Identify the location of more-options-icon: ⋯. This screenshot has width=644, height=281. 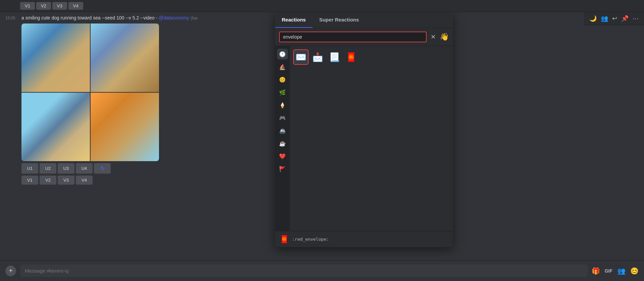
(636, 18).